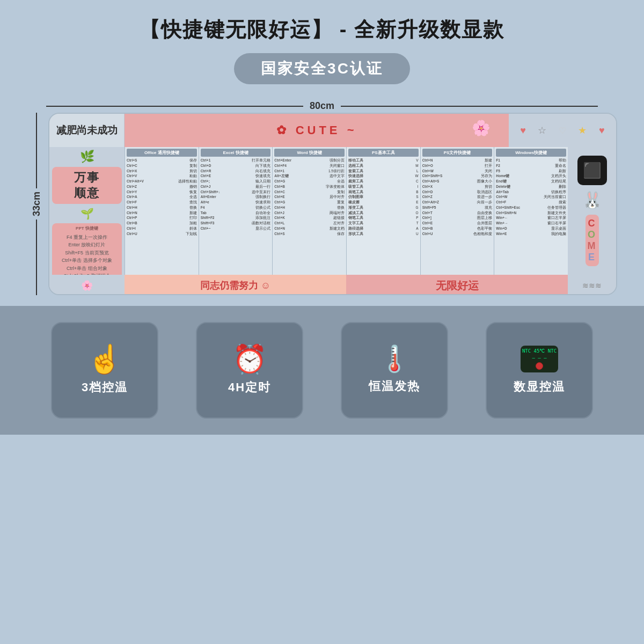  I want to click on pad-top-banner: 减肥尚未成功 ✿ CUTE ~ 🌸 ♥ ☆ ♡ ★ ♥, so click(333, 130).